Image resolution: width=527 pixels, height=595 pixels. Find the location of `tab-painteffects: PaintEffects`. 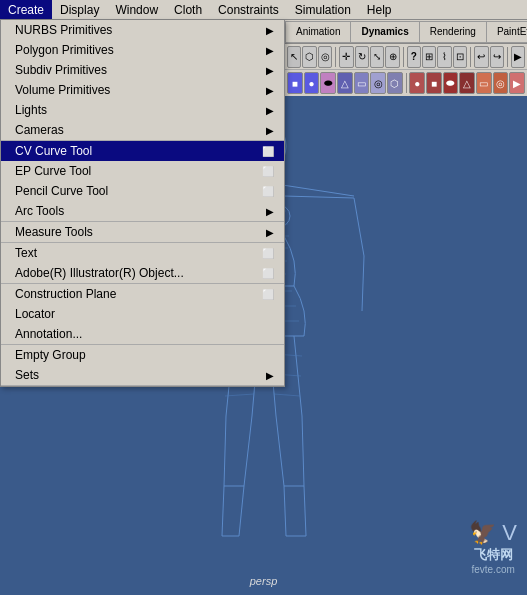

tab-painteffects: PaintEffects is located at coordinates (506, 32).